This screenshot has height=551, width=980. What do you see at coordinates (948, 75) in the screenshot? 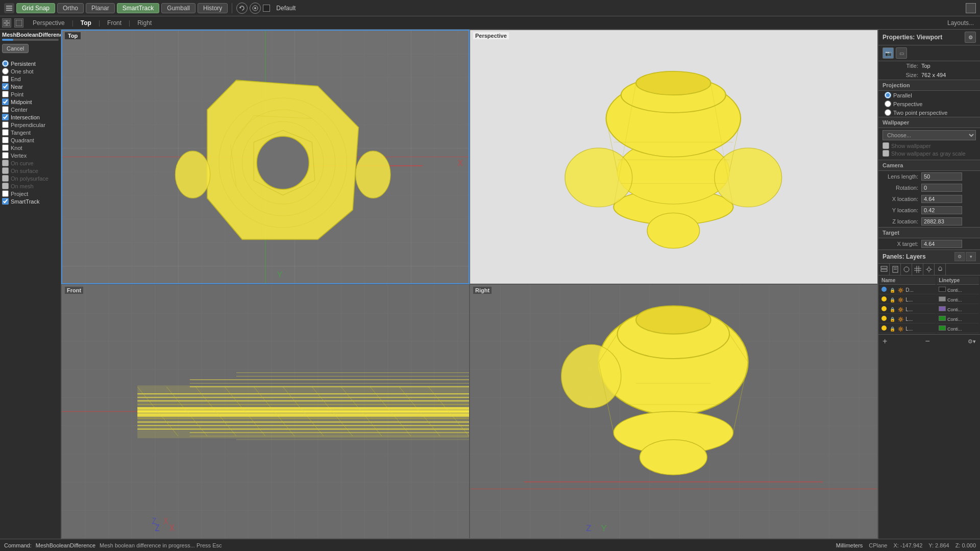
I see `size-value: 762 x 494` at bounding box center [948, 75].